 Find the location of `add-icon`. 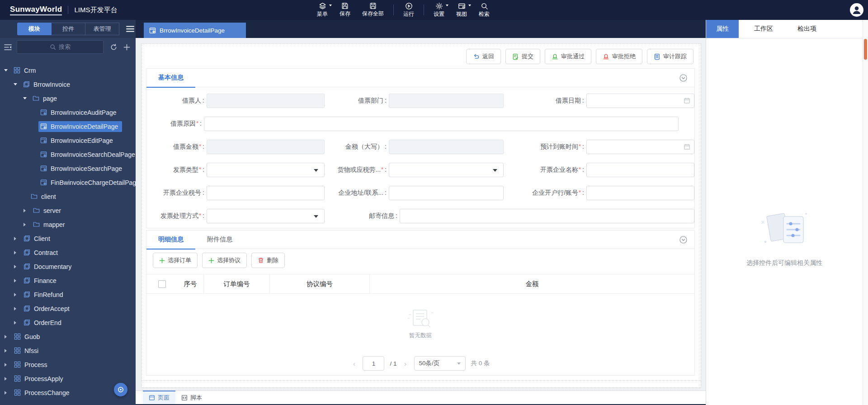

add-icon is located at coordinates (127, 47).